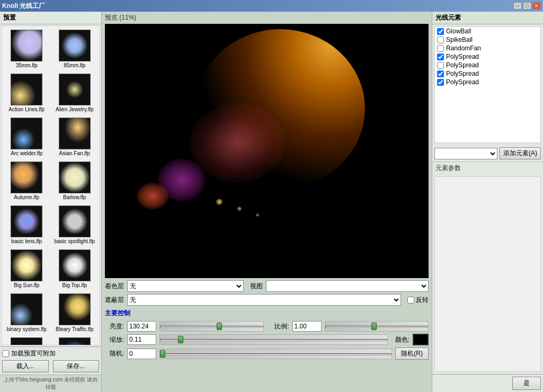  What do you see at coordinates (74, 285) in the screenshot?
I see `preset-label-bigtop: Big Top.lfp` at bounding box center [74, 285].